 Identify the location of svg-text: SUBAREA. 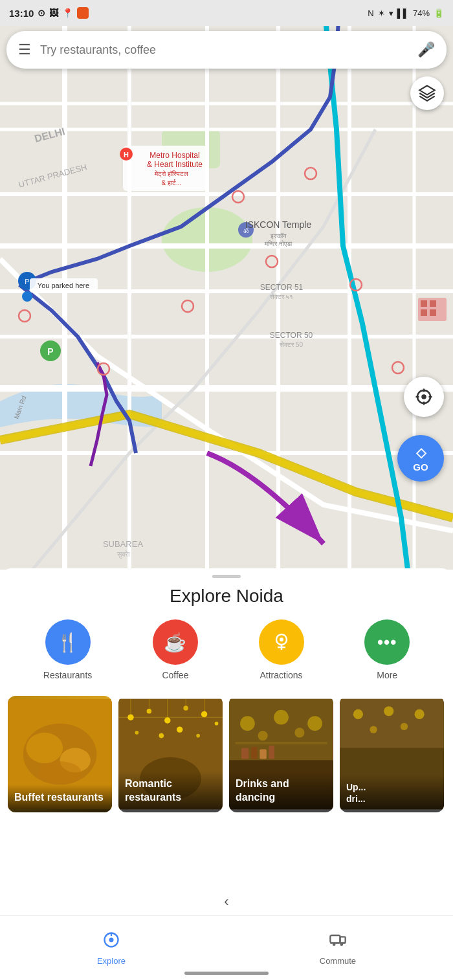
(123, 544).